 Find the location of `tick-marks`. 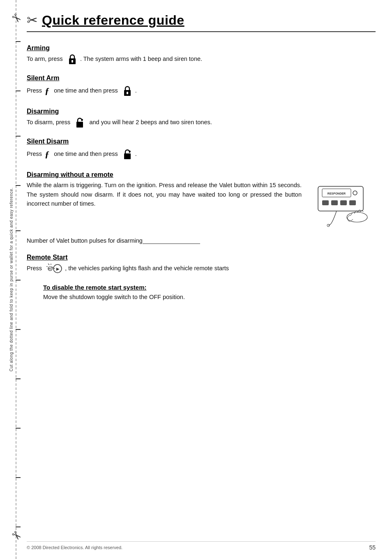

tick-marks is located at coordinates (18, 280).